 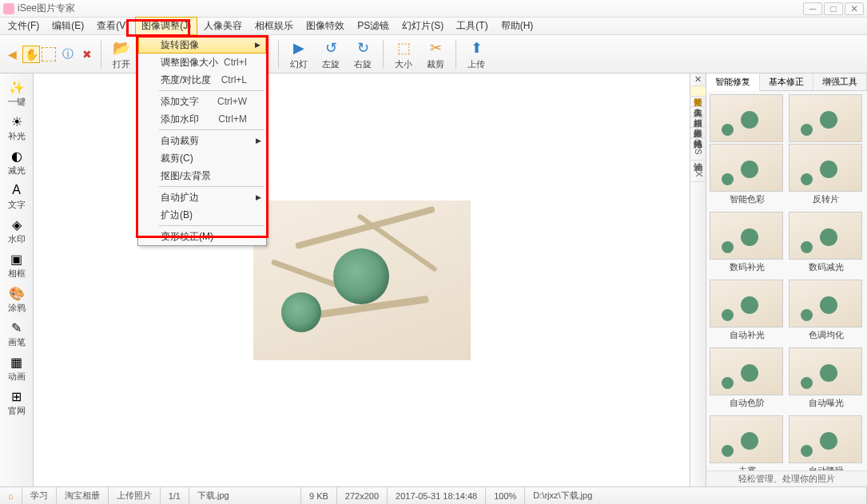 What do you see at coordinates (813, 9) in the screenshot?
I see `minimize-button: ─` at bounding box center [813, 9].